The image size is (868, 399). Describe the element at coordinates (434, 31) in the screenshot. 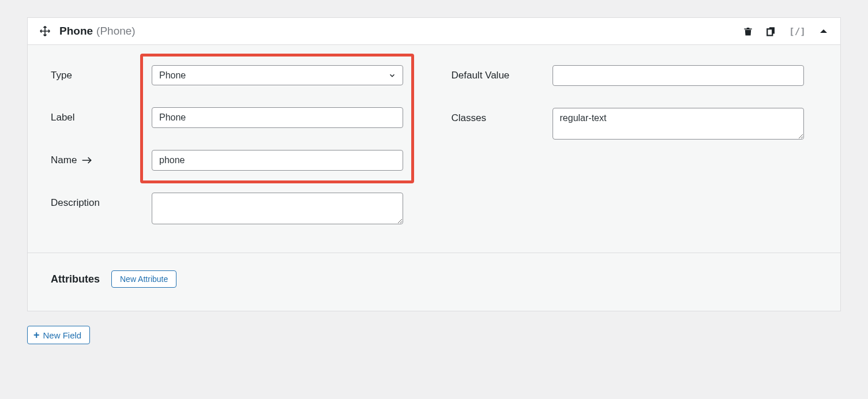

I see `field-header: Phone (Phone) [/]` at that location.